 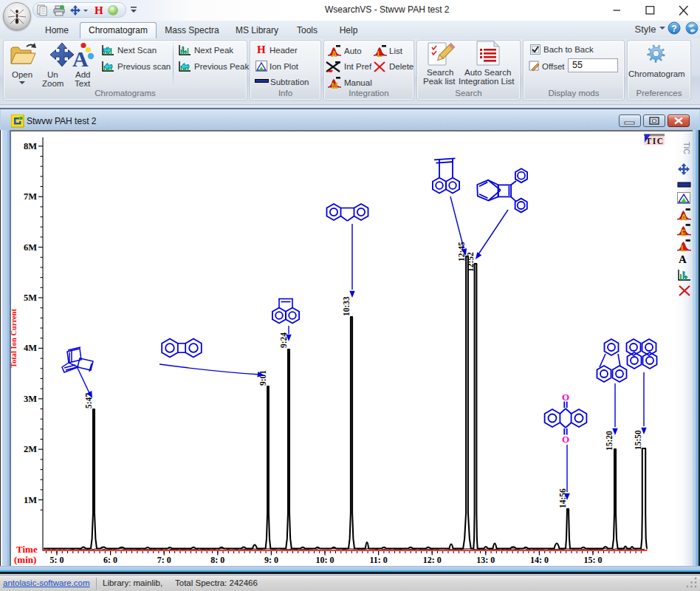 What do you see at coordinates (638, 440) in the screenshot?
I see `svg-text: 15:50` at bounding box center [638, 440].